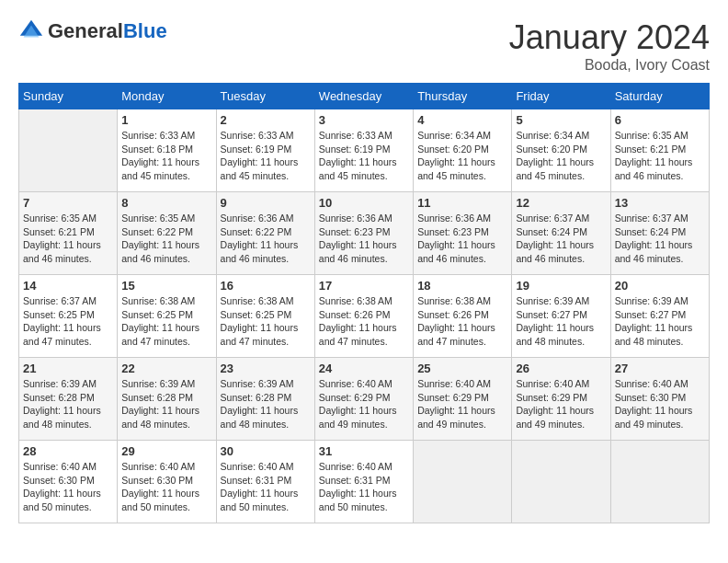  What do you see at coordinates (660, 405) in the screenshot?
I see `day-info: Sunrise: 6:40 AMSunset: 6:30 PMDaylight:…` at bounding box center [660, 405].